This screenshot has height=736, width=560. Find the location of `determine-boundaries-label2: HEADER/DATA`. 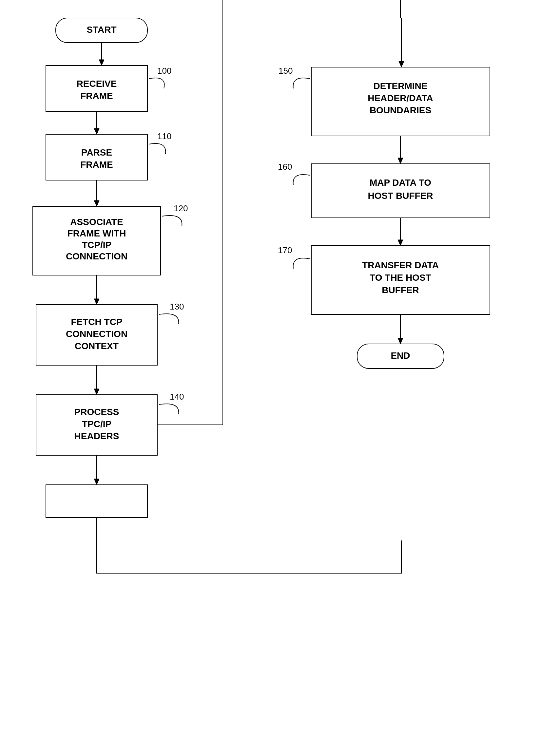

determine-boundaries-label2: HEADER/DATA is located at coordinates (401, 98).